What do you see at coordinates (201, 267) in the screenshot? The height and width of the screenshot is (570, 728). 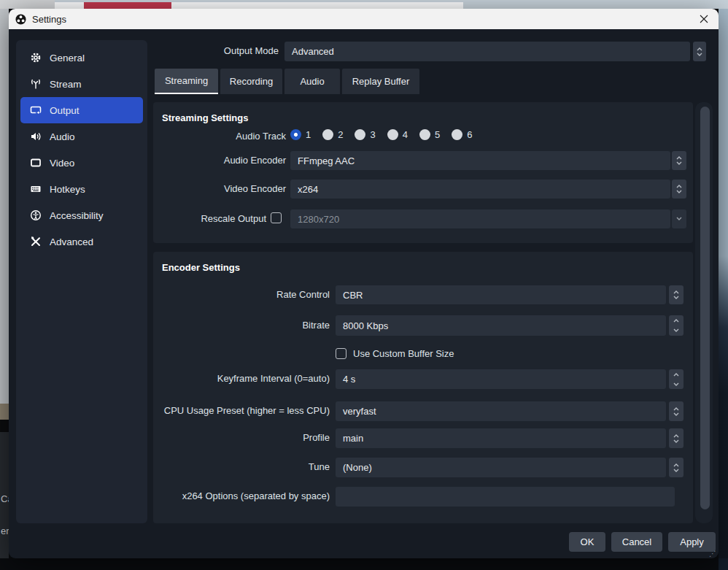 I see `encoder-settings-heading: Encoder Settings` at bounding box center [201, 267].